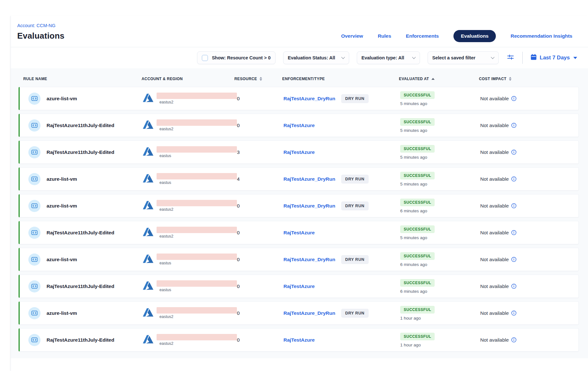 This screenshot has width=588, height=371. Describe the element at coordinates (197, 232) in the screenshot. I see `account-block: eastus2` at that location.